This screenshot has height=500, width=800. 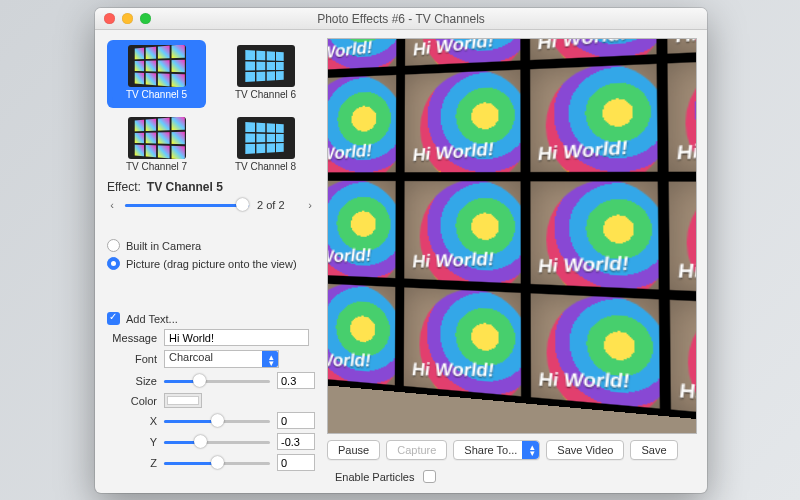 I want to click on close-icon, so click(x=110, y=18).